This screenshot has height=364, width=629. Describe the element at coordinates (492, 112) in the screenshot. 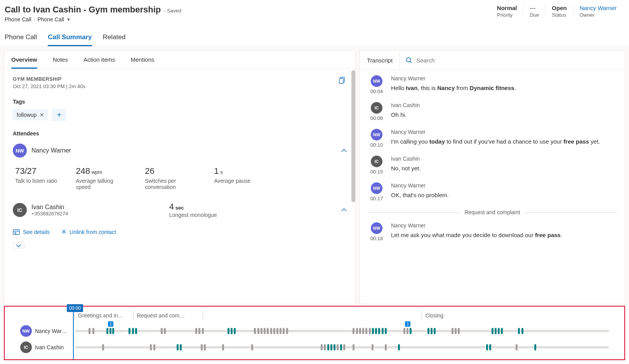

I see `transcript-turn: IC00:08Ivan CashinOh hi.` at that location.